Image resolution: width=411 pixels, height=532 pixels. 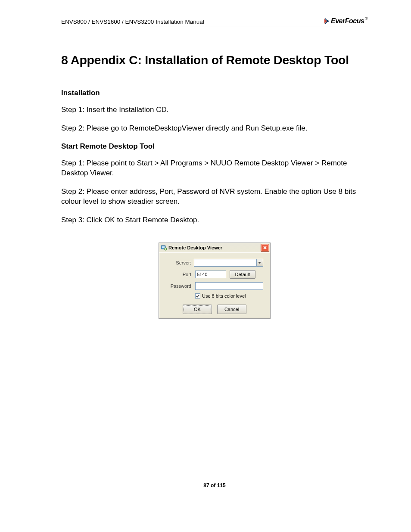 What do you see at coordinates (198, 296) in the screenshot?
I see `check-icon` at bounding box center [198, 296].